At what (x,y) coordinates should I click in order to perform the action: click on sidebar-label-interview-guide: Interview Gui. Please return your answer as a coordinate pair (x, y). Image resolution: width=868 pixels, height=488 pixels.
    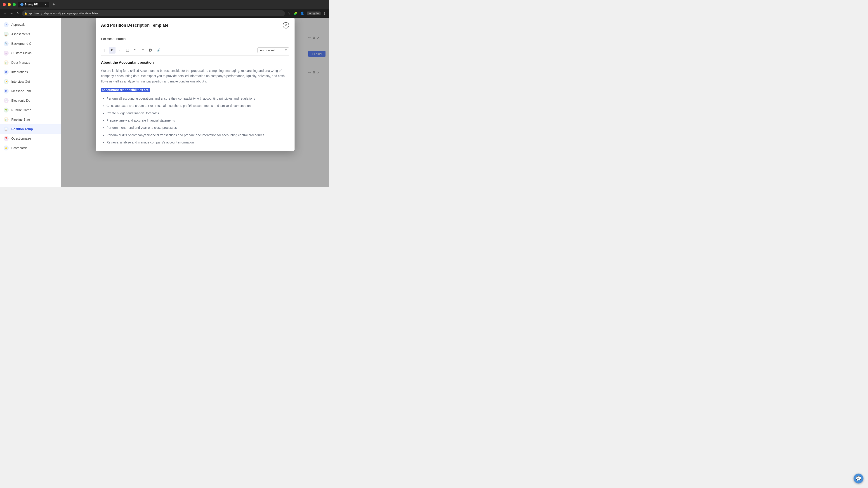
    Looking at the image, I should click on (21, 82).